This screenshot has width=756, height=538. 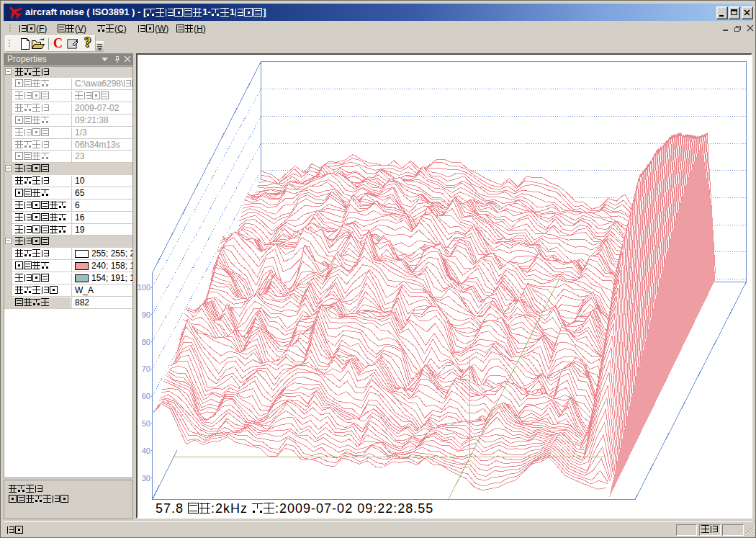 What do you see at coordinates (146, 451) in the screenshot?
I see `svg-text: 40` at bounding box center [146, 451].